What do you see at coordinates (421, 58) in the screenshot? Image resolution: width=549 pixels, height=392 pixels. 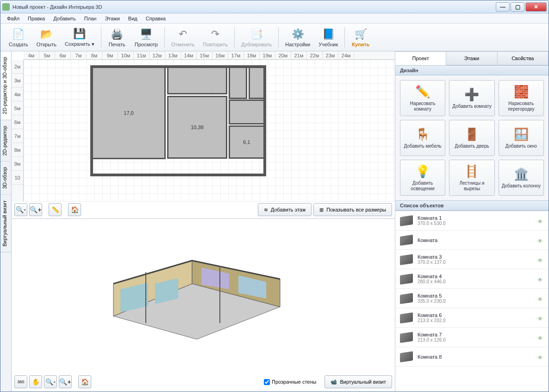 I see `rtab-Проект: Проект` at bounding box center [421, 58].